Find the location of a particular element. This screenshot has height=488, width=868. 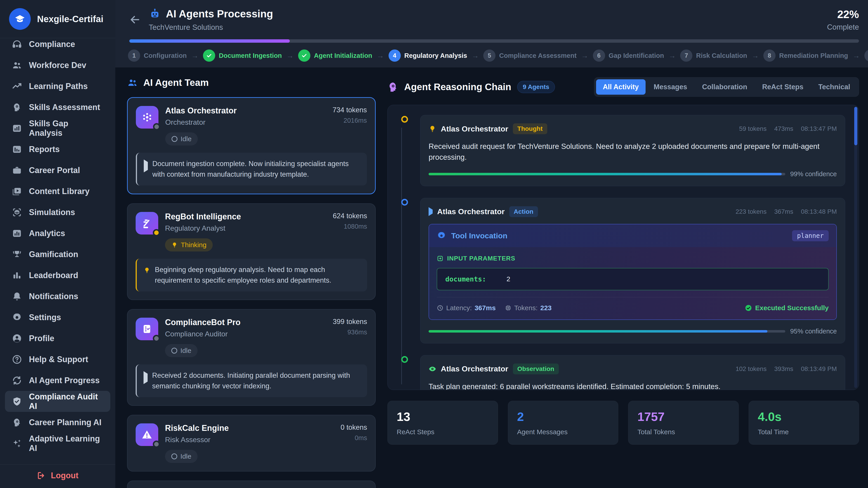

tab-all-activity: All Activity is located at coordinates (621, 87).